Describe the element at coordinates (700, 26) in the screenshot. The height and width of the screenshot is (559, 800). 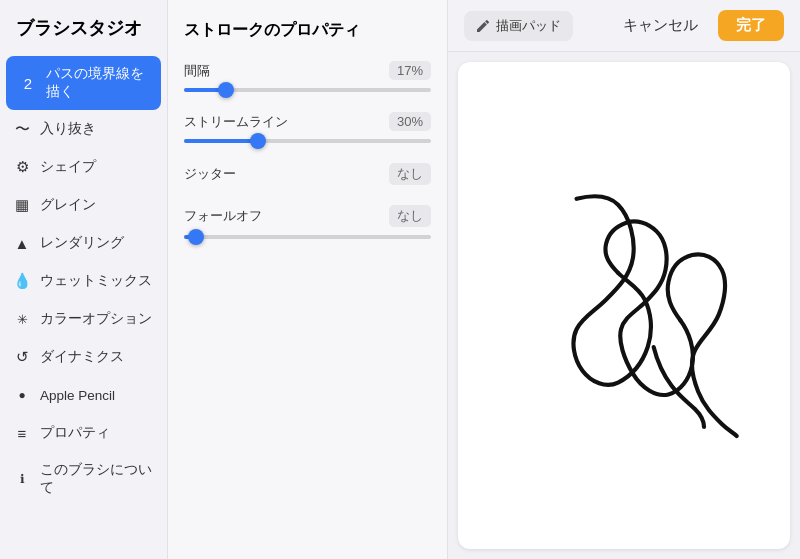
I see `toolbar-right: キャンセル 完了` at that location.